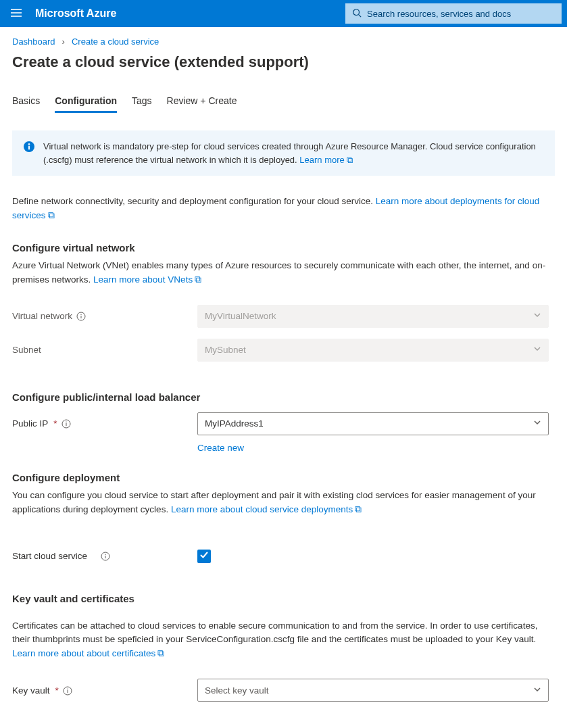 This screenshot has width=567, height=728. What do you see at coordinates (142, 102) in the screenshot?
I see `tab-tags: Tags` at bounding box center [142, 102].